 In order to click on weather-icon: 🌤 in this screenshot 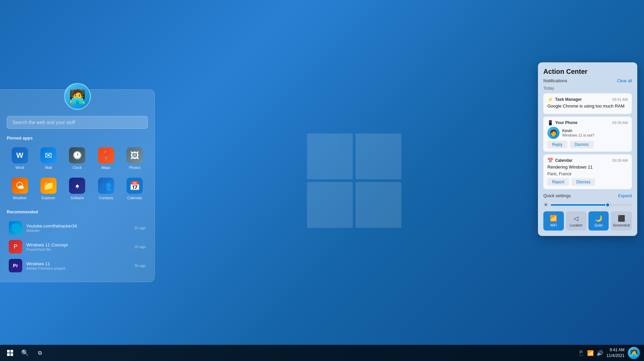, I will do `click(20, 186)`.